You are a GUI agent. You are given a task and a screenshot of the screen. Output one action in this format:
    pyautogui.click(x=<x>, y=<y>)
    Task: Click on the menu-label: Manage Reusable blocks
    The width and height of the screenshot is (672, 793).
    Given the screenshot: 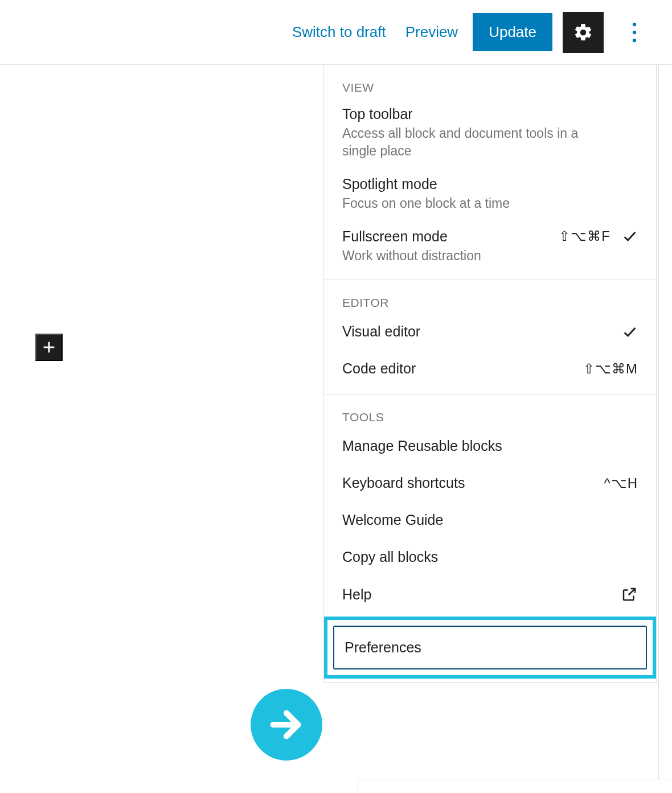 What is the action you would take?
    pyautogui.click(x=423, y=446)
    